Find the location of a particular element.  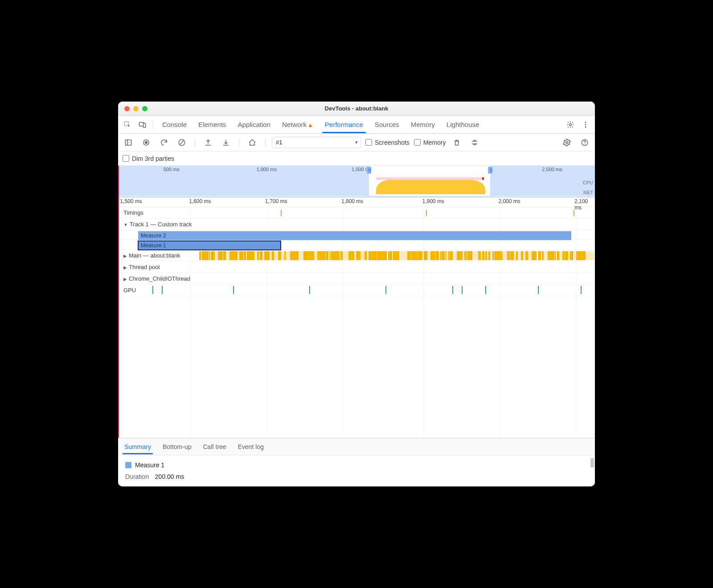

tab-application: Application is located at coordinates (254, 125).